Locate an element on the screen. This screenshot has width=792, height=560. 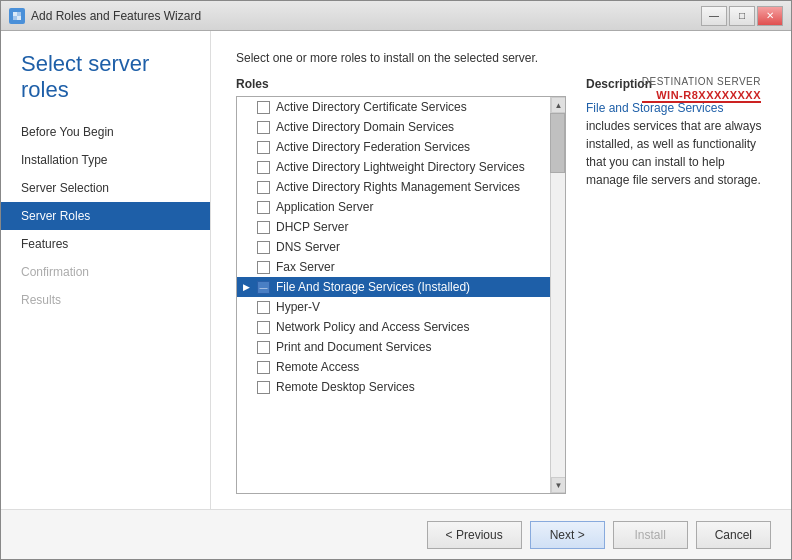
title-bar: Add Roles and Features Wizard — □ ✕ is located at coordinates (396, 16).